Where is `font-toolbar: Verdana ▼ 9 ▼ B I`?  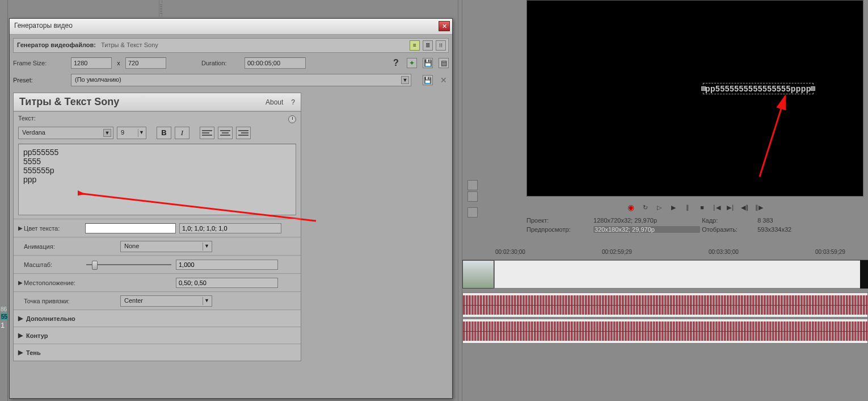 font-toolbar: Verdana ▼ 9 ▼ B I is located at coordinates (157, 134).